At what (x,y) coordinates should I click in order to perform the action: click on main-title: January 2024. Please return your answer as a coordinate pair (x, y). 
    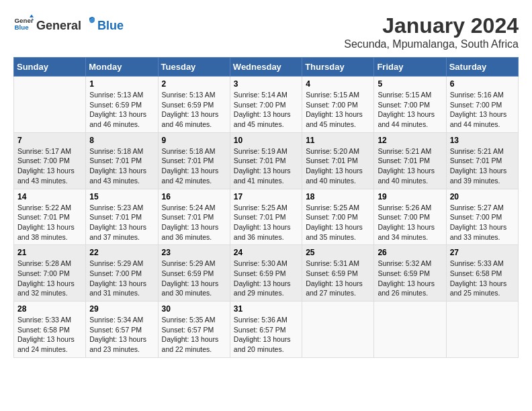
    Looking at the image, I should click on (431, 26).